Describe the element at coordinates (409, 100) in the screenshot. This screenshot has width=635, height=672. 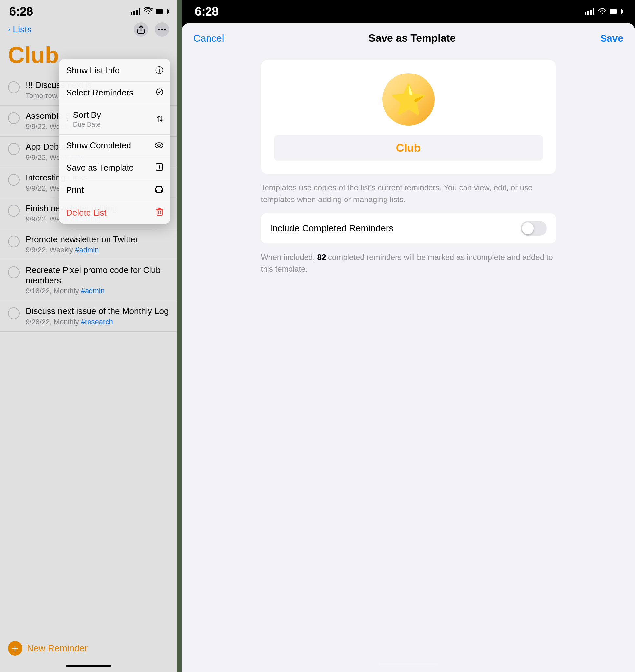
I see `star-icon: ⭐` at that location.